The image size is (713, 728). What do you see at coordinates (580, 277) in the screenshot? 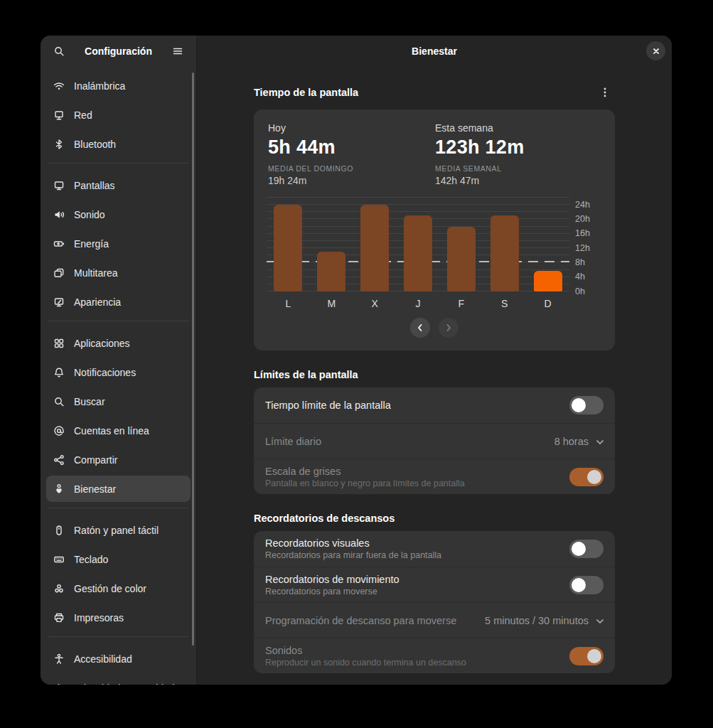
I see `chart-ytick-label: 4h` at bounding box center [580, 277].